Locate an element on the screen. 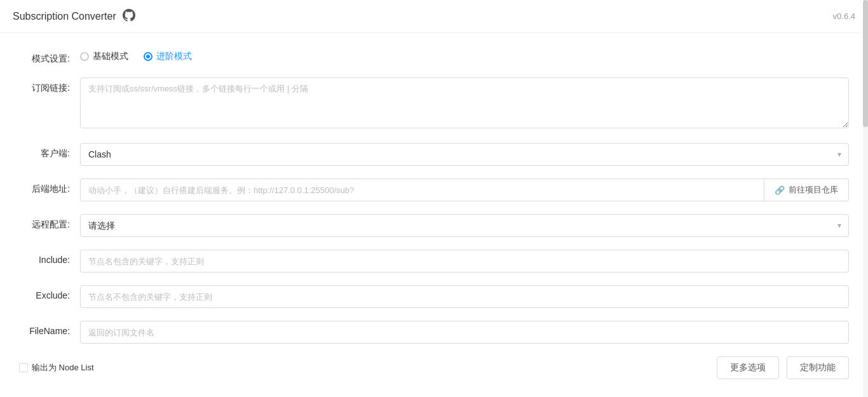 The image size is (868, 397). include-label: Include: is located at coordinates (44, 257).